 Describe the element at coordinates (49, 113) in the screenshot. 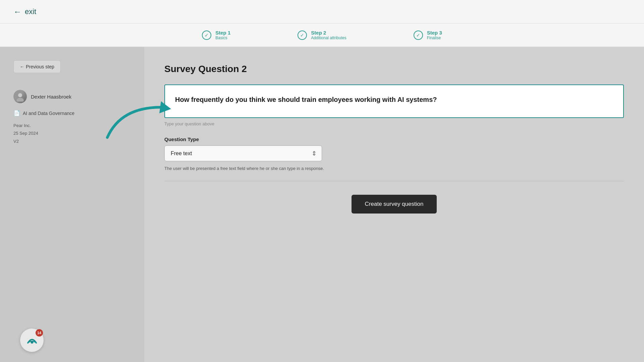

I see `document-name: AI and Data Governance` at that location.